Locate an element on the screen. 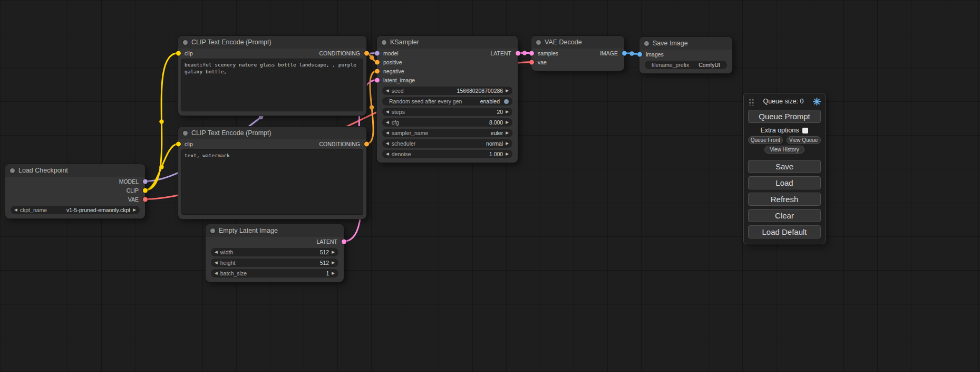 The image size is (980, 372). widget-label: cfg is located at coordinates (395, 122).